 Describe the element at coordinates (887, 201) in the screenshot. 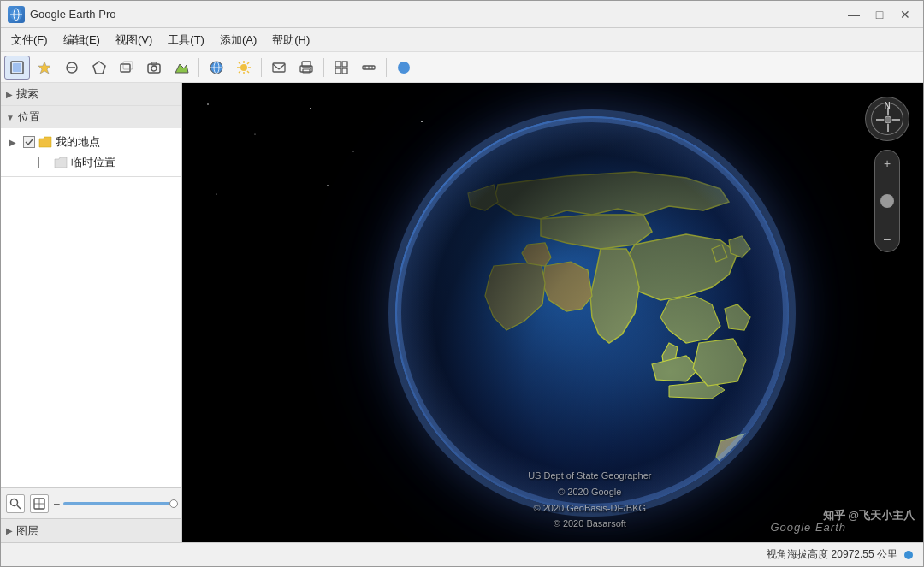

I see `zoom-handle` at that location.